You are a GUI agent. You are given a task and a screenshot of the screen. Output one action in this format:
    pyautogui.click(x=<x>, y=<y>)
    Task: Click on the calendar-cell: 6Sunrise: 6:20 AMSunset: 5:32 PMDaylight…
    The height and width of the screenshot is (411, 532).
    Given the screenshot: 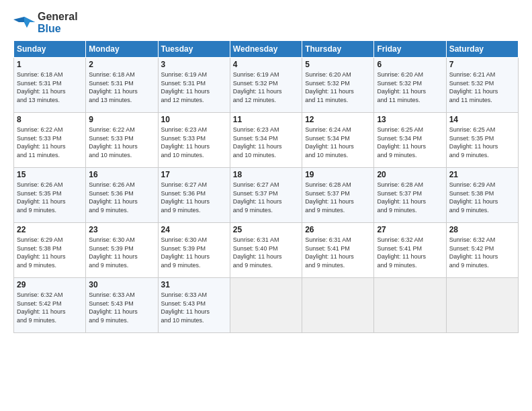 What is the action you would take?
    pyautogui.click(x=410, y=85)
    